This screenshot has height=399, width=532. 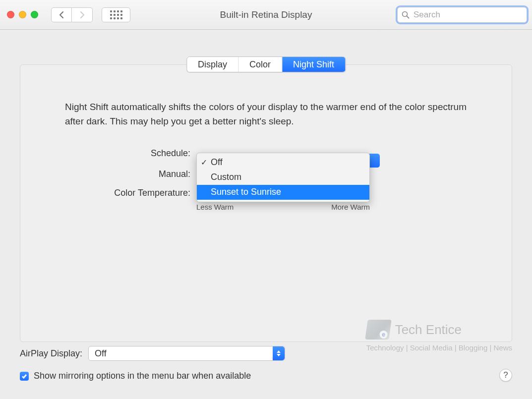 I want to click on nav-buttons, so click(x=72, y=15).